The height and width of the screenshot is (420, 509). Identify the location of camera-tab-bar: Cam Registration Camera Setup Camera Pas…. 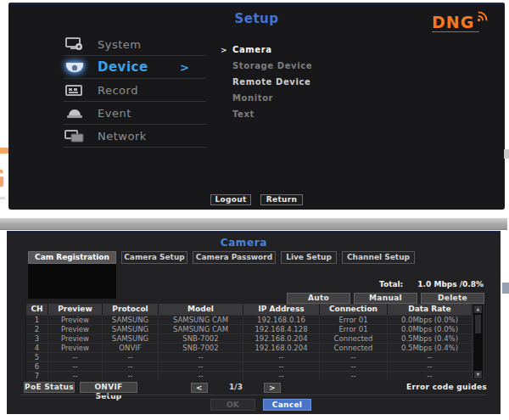
(221, 258).